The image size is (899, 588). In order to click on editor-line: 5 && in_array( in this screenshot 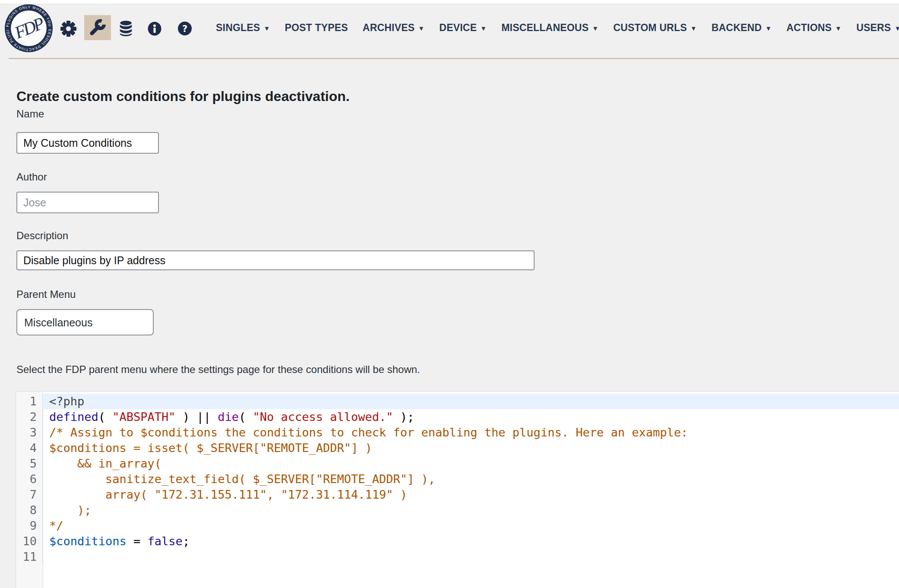, I will do `click(458, 464)`.